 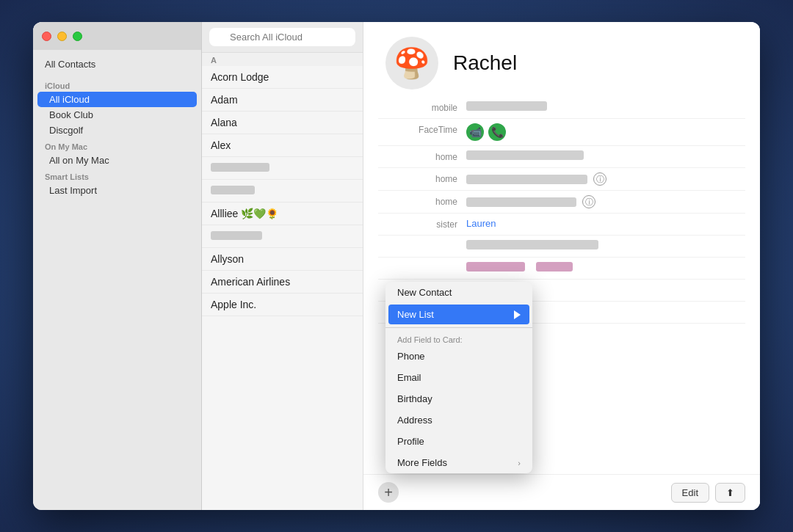 What do you see at coordinates (562, 157) in the screenshot?
I see `field-row-home-1: home` at bounding box center [562, 157].